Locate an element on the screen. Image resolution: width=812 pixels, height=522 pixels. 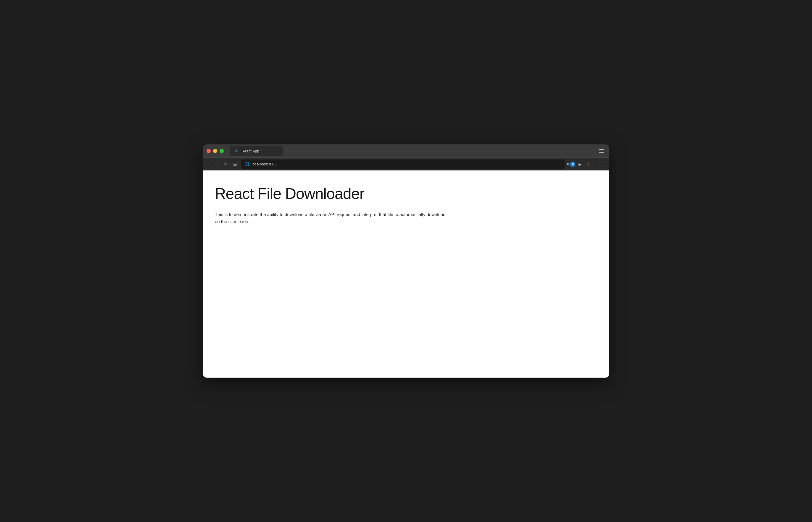
secure-icon: 🌐 is located at coordinates (247, 164).